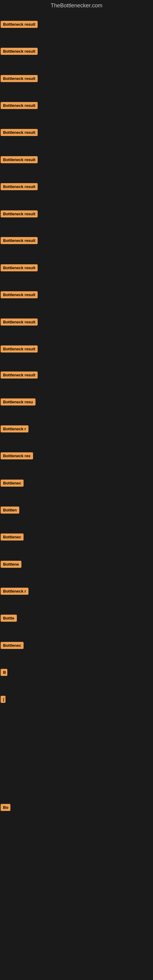 The height and width of the screenshot is (980, 153). I want to click on bottleneck-badge-15: Bottleneck resu, so click(18, 402).